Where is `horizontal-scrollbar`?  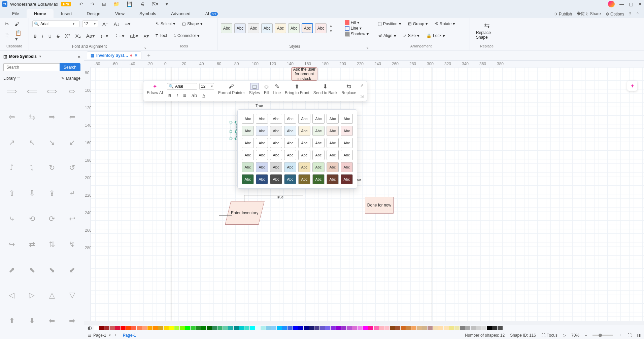
horizontal-scrollbar is located at coordinates (364, 323).